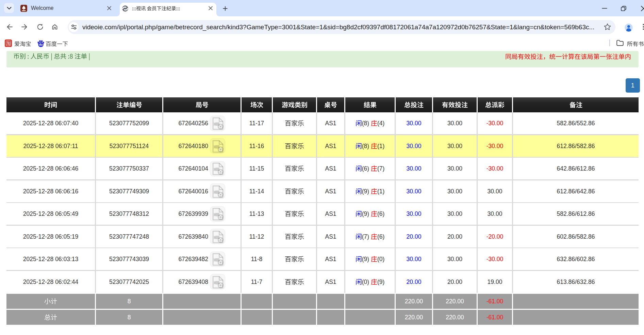 The height and width of the screenshot is (335, 644). I want to click on svg-text: du, so click(41, 45).